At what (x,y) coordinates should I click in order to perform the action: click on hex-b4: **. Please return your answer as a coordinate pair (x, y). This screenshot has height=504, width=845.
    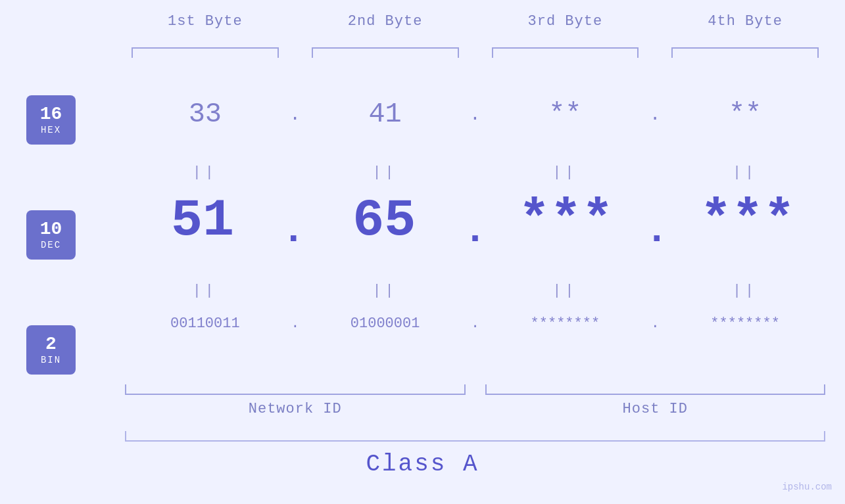
    Looking at the image, I should click on (745, 114).